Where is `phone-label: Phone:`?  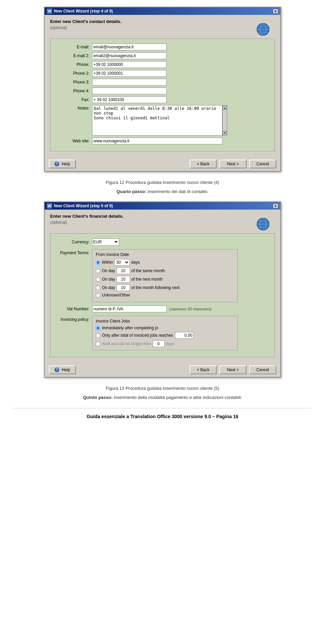 phone-label: Phone: is located at coordinates (73, 65).